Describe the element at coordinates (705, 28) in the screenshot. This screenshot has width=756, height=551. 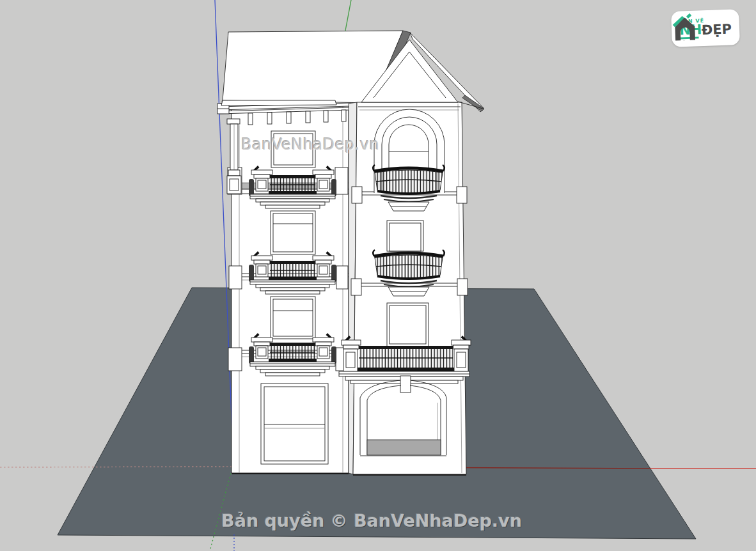
I see `site-logo: BẢN VẼ NH ĐẸP` at that location.